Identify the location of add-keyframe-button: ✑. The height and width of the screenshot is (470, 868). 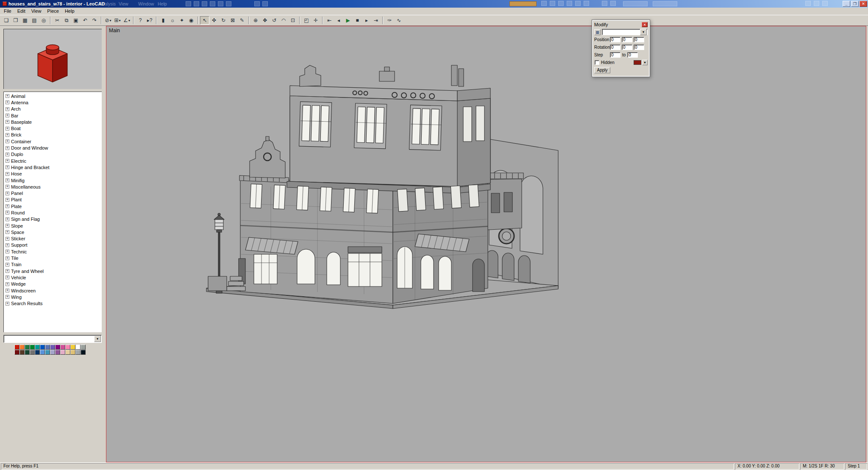
(389, 20).